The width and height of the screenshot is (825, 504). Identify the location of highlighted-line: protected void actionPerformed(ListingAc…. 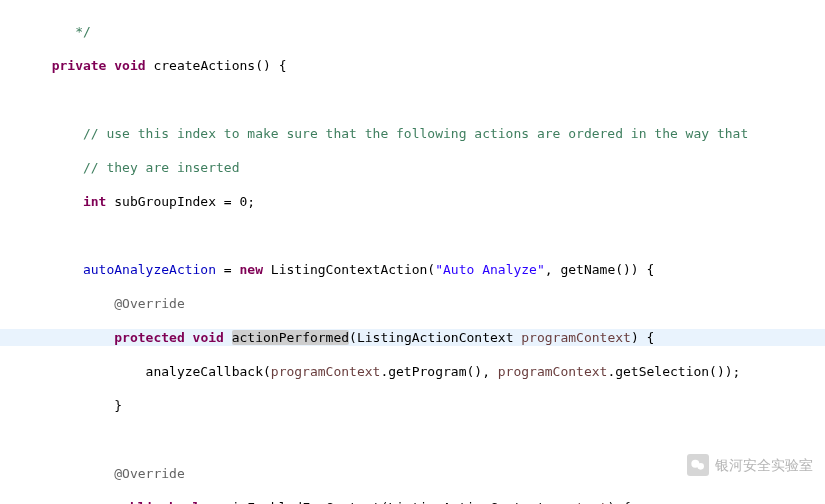
(412, 338).